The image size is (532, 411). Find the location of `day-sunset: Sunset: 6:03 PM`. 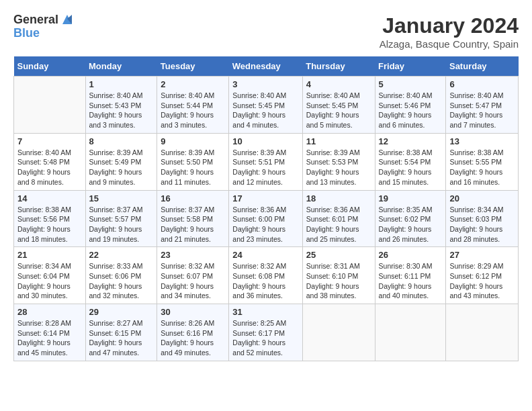

day-sunset: Sunset: 6:03 PM is located at coordinates (476, 219).